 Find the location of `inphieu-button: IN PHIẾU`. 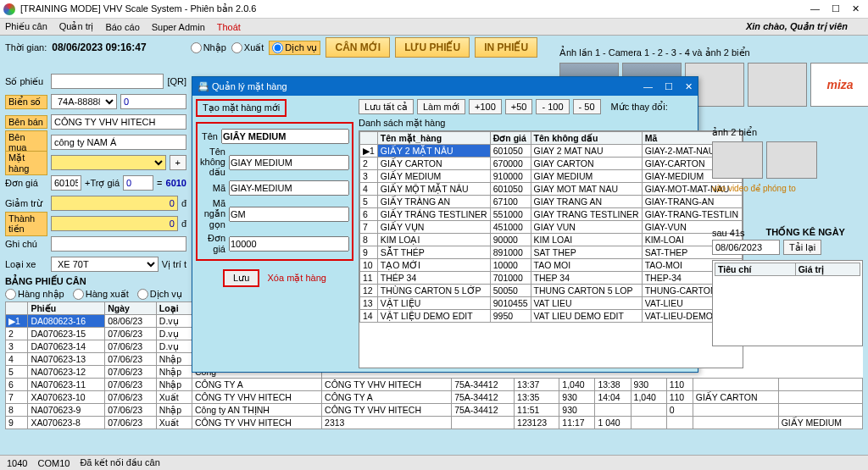

inphieu-button: IN PHIẾU is located at coordinates (506, 47).